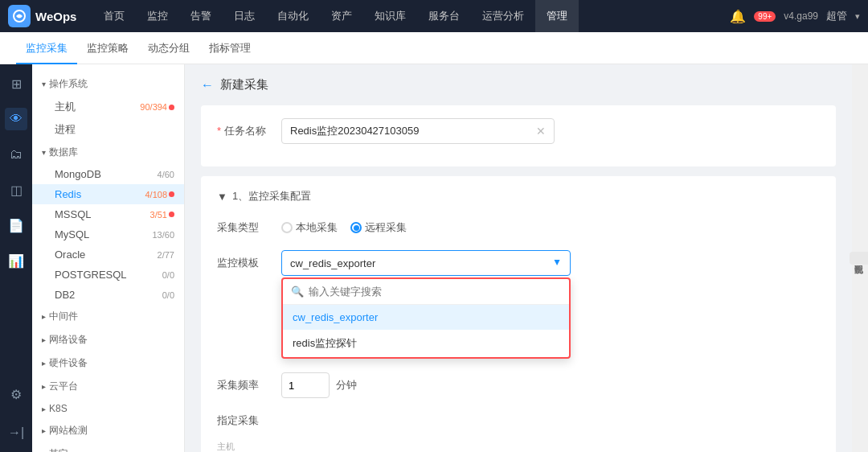 The height and width of the screenshot is (452, 868). What do you see at coordinates (47, 48) in the screenshot?
I see `tab-monitor-collect: 监控采集` at bounding box center [47, 48].